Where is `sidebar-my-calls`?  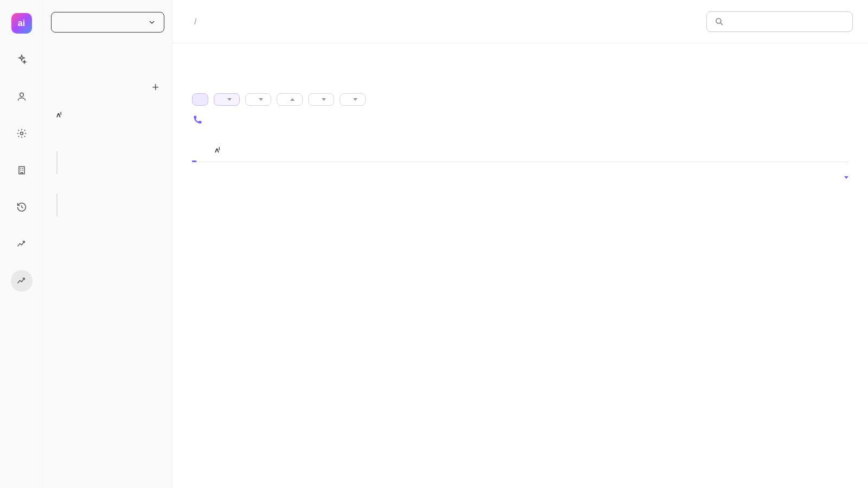
sidebar-my-calls is located at coordinates (107, 61).